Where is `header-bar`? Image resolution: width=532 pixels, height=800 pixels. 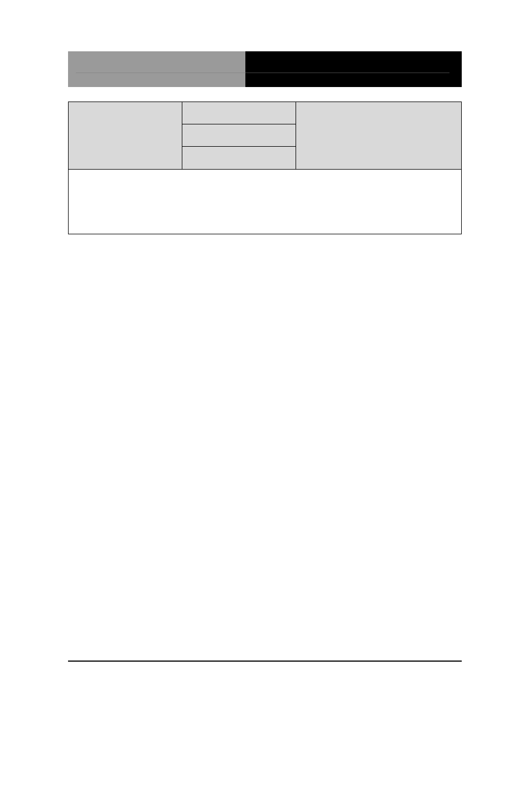
header-bar is located at coordinates (265, 69).